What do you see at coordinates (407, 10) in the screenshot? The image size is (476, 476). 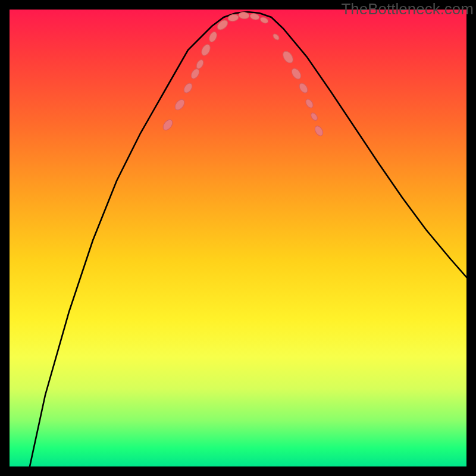 I see `watermark-text: TheBottleneck.com` at bounding box center [407, 10].